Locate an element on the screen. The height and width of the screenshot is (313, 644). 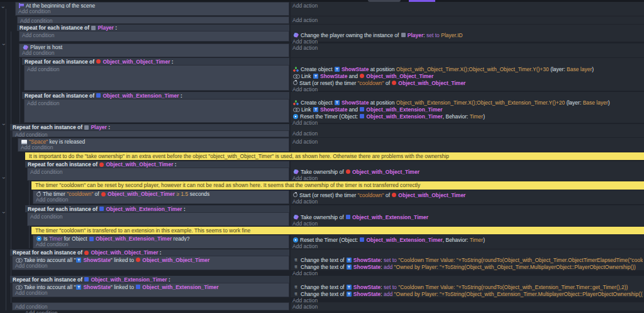
condition-space-released: "Space" key is released is located at coordinates (155, 142).